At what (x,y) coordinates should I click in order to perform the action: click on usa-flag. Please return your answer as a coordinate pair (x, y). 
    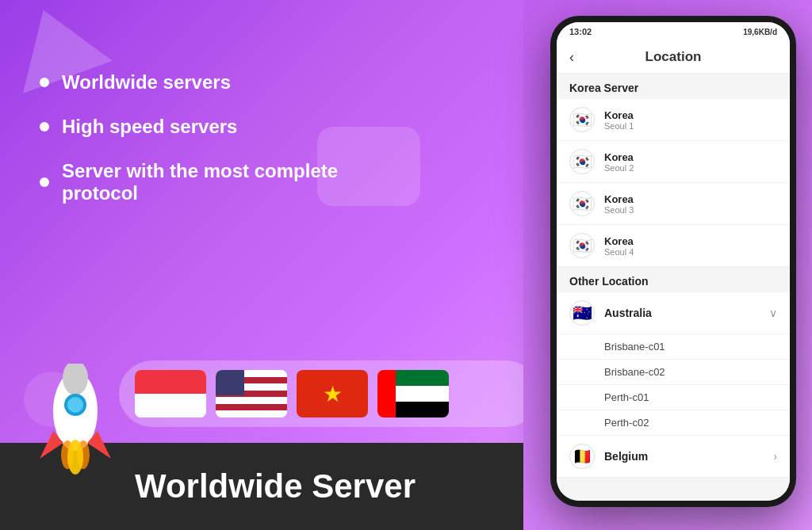
    Looking at the image, I should click on (251, 394).